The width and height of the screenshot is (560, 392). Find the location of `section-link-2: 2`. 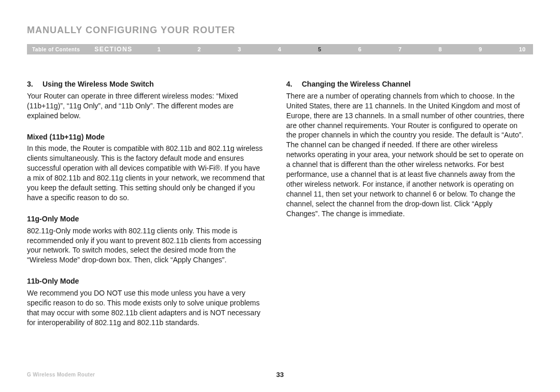

section-link-2: 2 is located at coordinates (199, 49).